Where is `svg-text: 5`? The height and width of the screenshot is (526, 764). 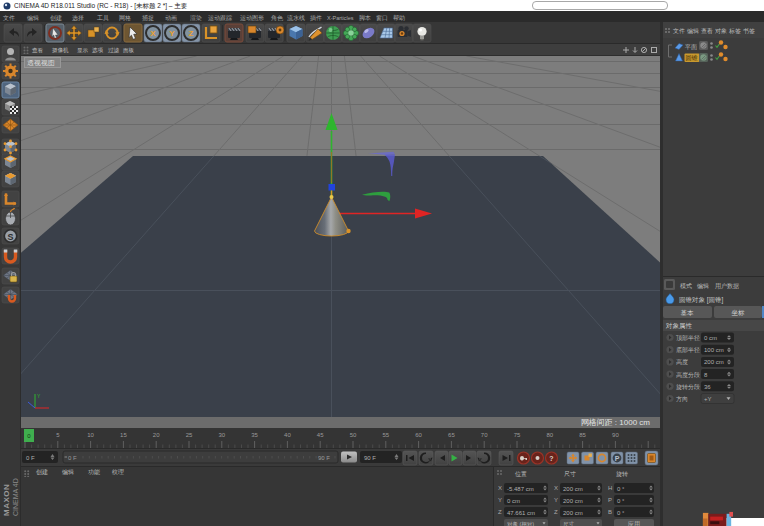
svg-text: 5 is located at coordinates (58, 435).